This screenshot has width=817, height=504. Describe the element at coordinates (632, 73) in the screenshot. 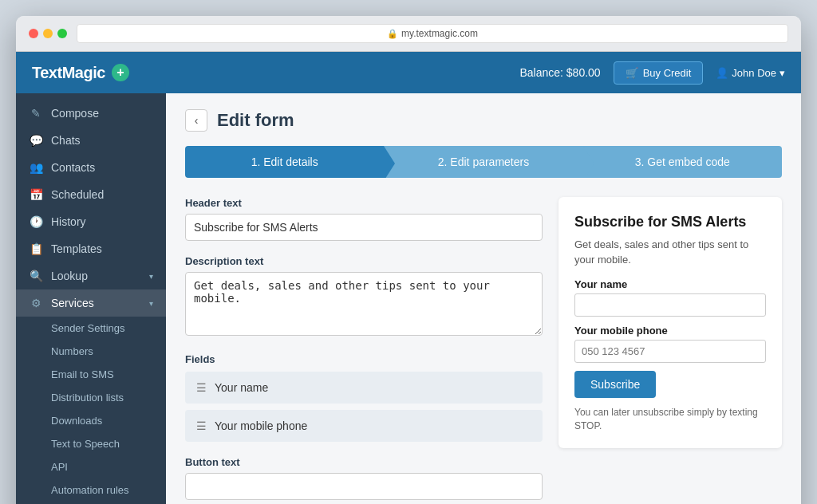

I see `cart-icon: 🛒` at that location.